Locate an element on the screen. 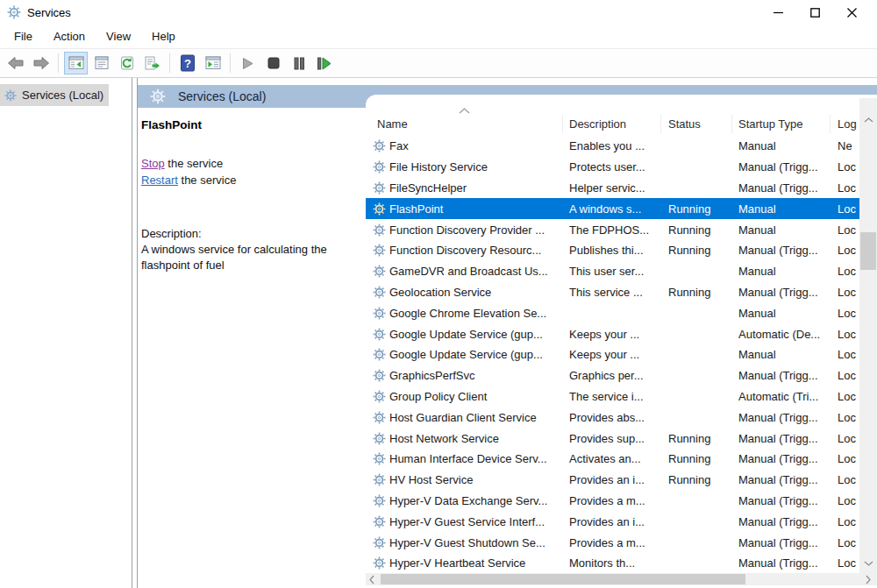  forward-icon is located at coordinates (41, 63).